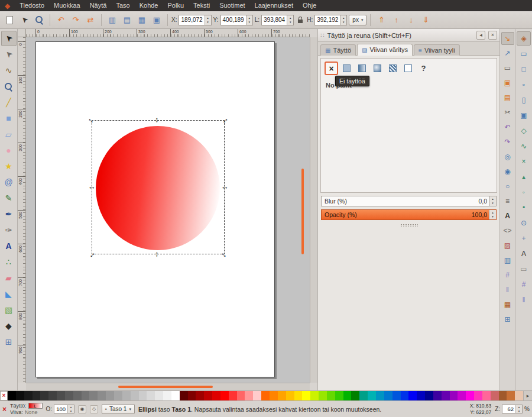 The height and width of the screenshot is (417, 532). Describe the element at coordinates (236, 20) in the screenshot. I see `y-input: 400,189▴▾` at that location.